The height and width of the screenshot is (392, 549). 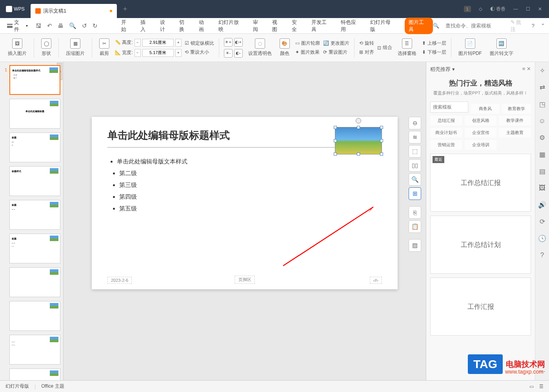 I want to click on filter-tab: 商务风, so click(x=485, y=109).